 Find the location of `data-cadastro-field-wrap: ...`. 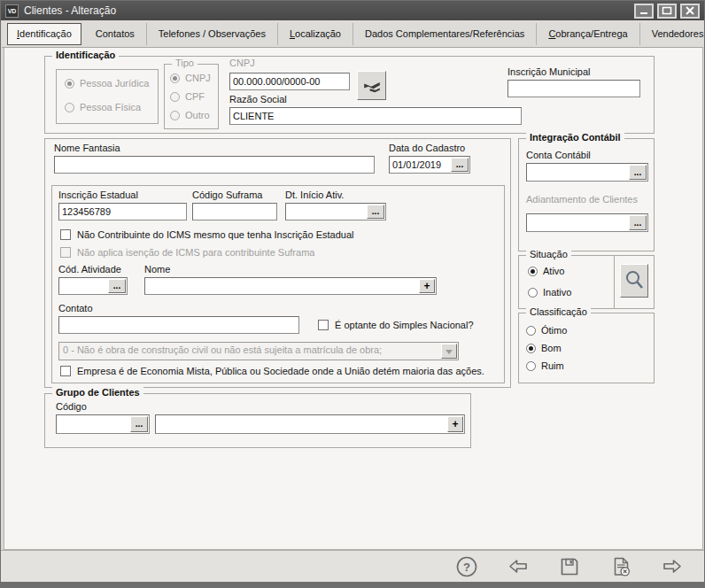

data-cadastro-field-wrap: ... is located at coordinates (430, 165).